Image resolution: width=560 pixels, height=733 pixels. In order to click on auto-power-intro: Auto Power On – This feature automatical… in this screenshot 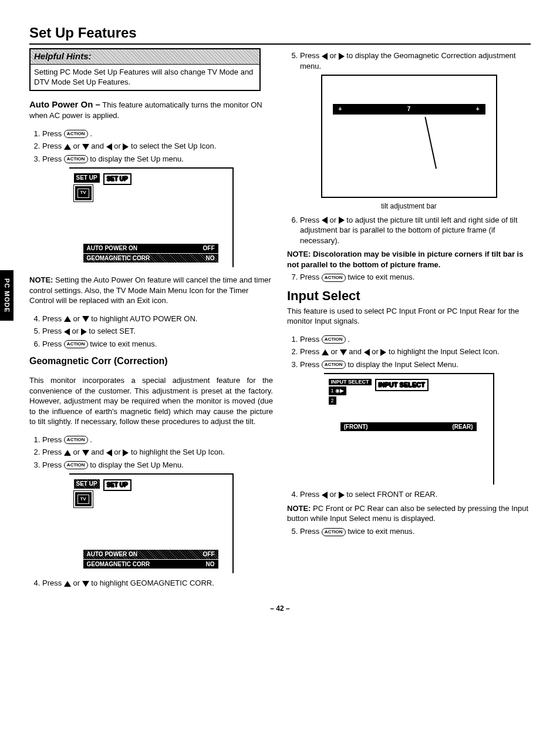, I will do `click(151, 110)`.